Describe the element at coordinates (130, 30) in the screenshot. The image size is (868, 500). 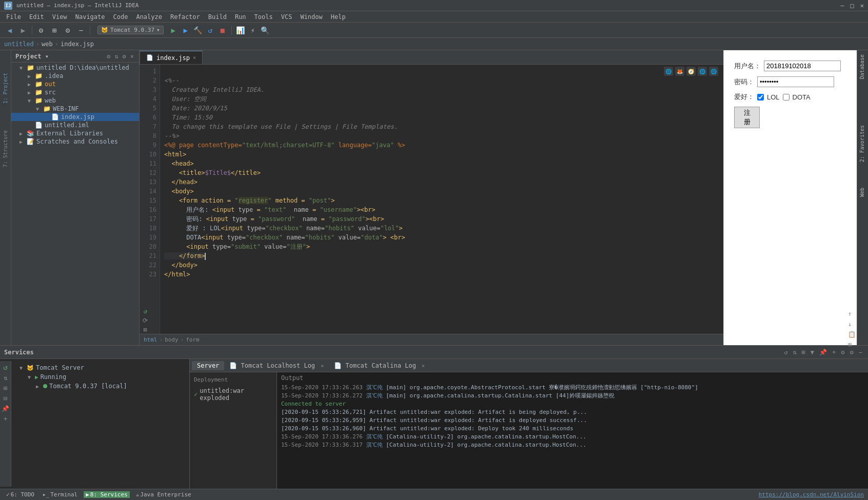
I see `tomcat-selector: 🐱 Tomcat 9.0.37 ▾` at that location.